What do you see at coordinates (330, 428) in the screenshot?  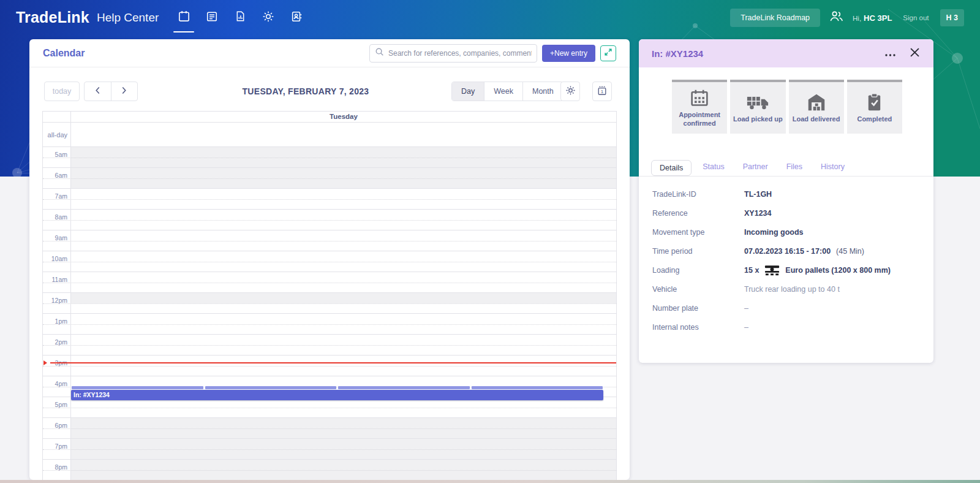 I see `hour-row: 6pm` at bounding box center [330, 428].